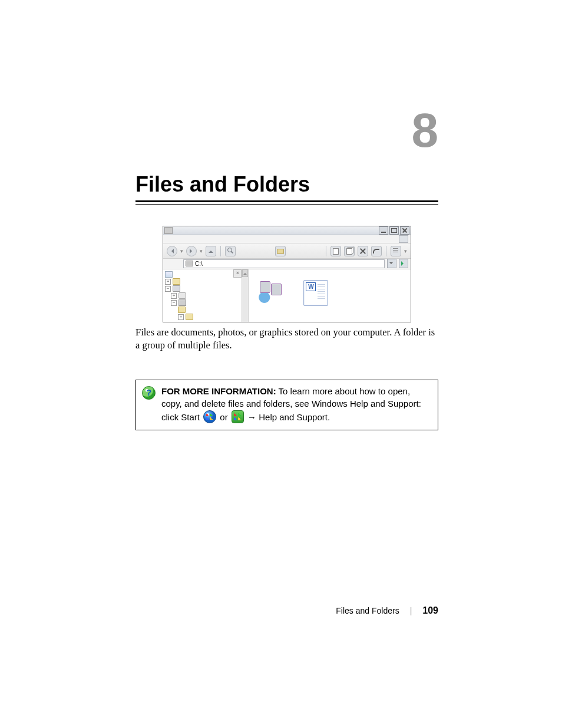 This screenshot has height=728, width=562. Describe the element at coordinates (287, 264) in the screenshot. I see `address-bar: C:\` at that location.